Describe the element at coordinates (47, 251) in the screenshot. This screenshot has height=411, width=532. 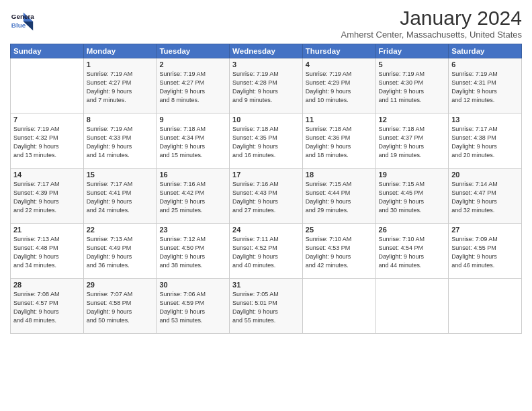
I see `calendar-cell: 21Sunrise: 7:13 AM Sunset: 4:48 PM Dayli…` at that location.